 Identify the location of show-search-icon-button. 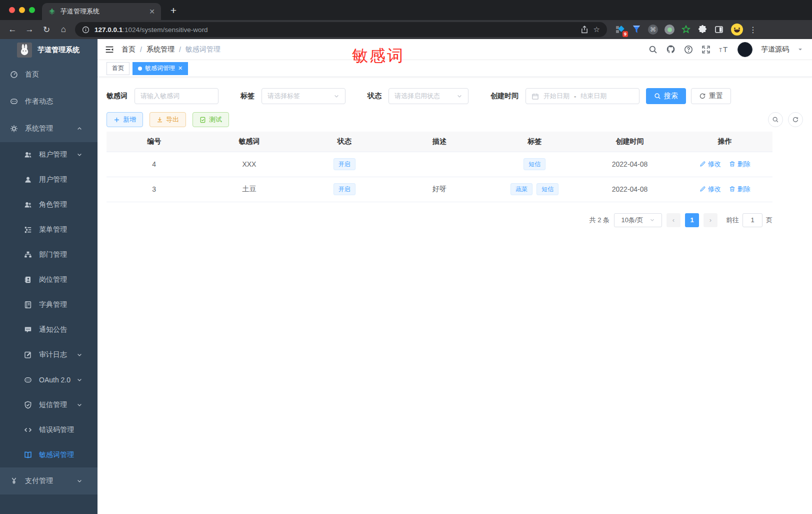
(776, 120).